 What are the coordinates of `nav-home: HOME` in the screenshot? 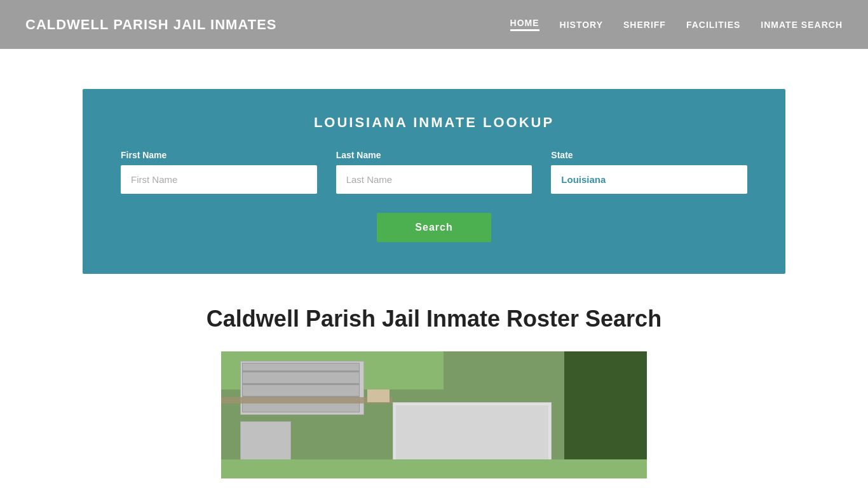 It's located at (525, 24).